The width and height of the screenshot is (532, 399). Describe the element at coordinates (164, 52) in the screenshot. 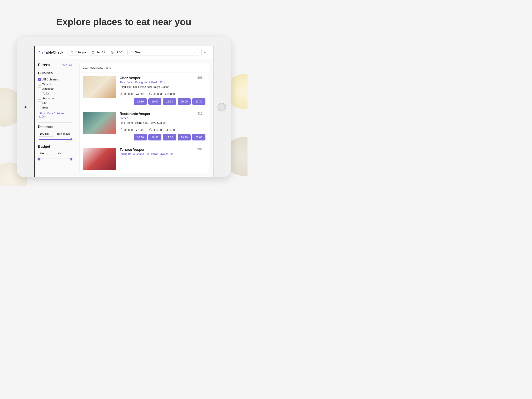

I see `location-input` at that location.